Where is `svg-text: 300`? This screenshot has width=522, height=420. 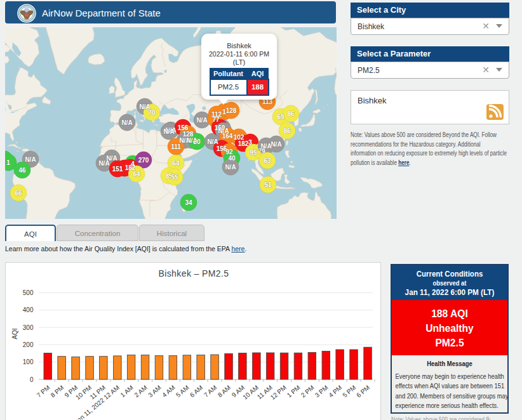
svg-text: 300 is located at coordinates (28, 327).